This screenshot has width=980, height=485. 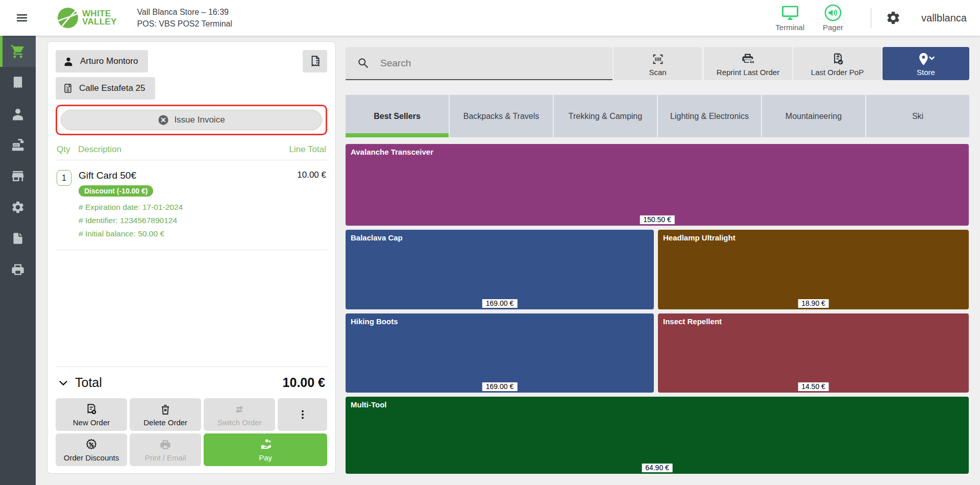 I want to click on orders-receipt-icon, so click(x=18, y=83).